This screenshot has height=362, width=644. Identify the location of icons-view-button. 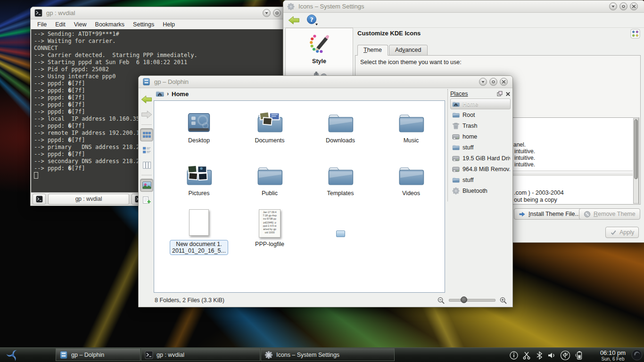
(147, 135).